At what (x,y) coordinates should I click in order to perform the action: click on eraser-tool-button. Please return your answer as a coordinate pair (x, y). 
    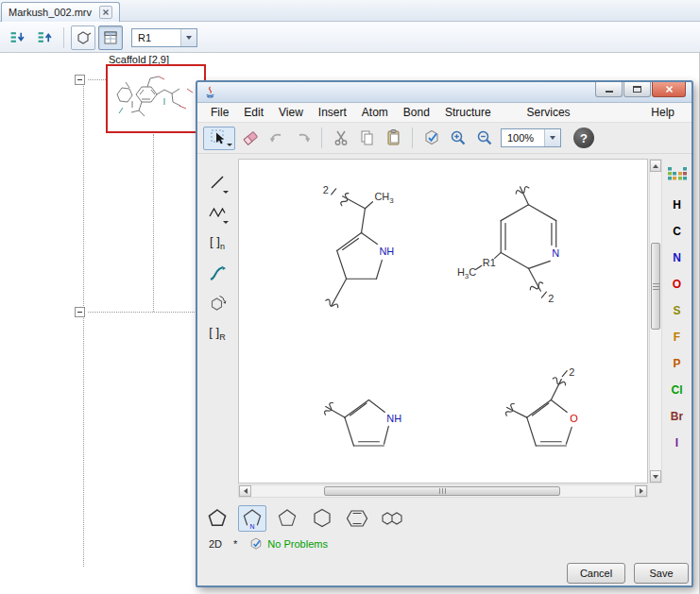
    Looking at the image, I should click on (249, 138).